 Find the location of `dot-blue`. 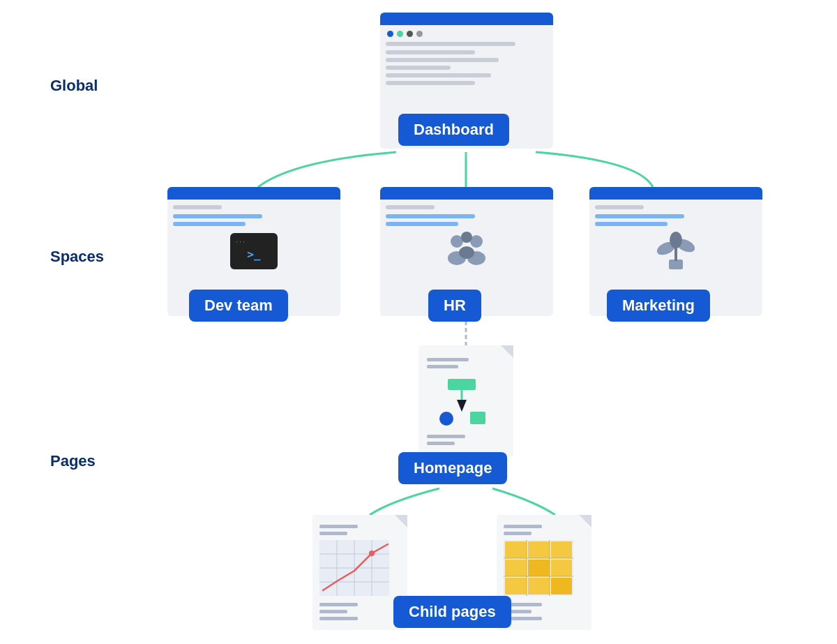

dot-blue is located at coordinates (391, 33).